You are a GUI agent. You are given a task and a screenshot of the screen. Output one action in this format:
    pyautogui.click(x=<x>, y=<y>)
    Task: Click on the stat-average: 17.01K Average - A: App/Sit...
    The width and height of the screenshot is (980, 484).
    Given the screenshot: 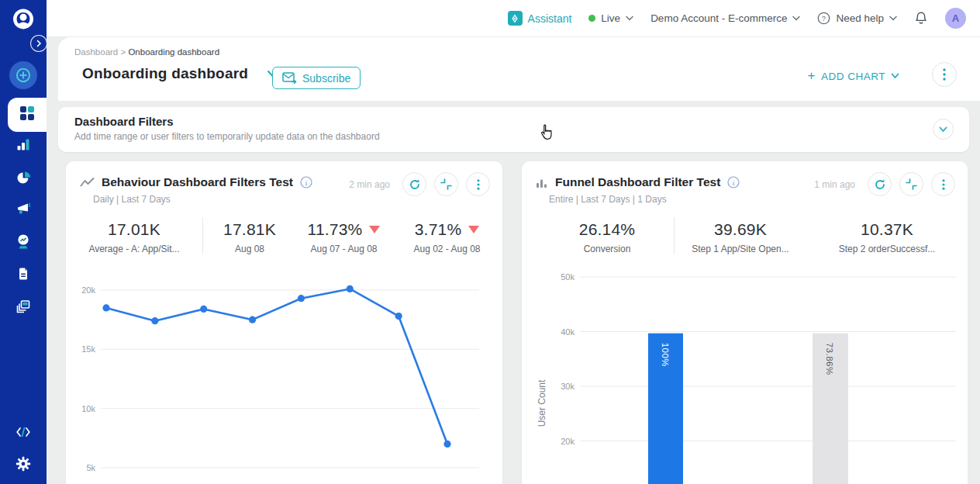 What is the action you would take?
    pyautogui.click(x=135, y=236)
    